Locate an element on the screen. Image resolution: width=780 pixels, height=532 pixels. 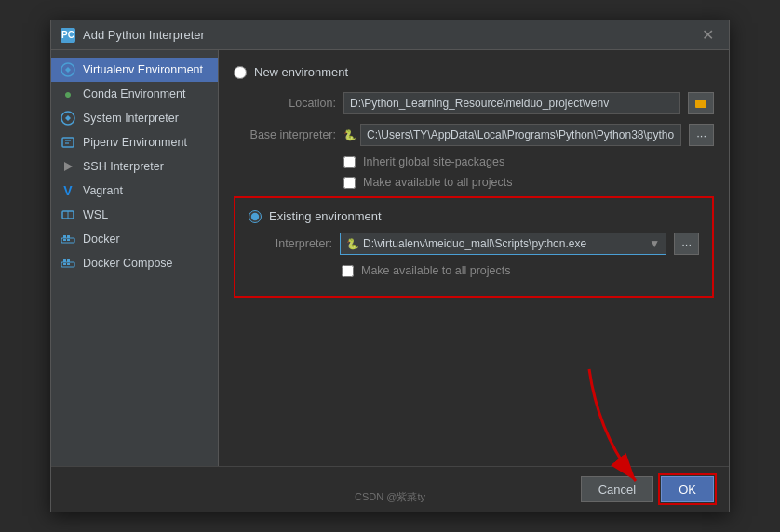
new-env-radio-row: New environment is located at coordinates (474, 73).